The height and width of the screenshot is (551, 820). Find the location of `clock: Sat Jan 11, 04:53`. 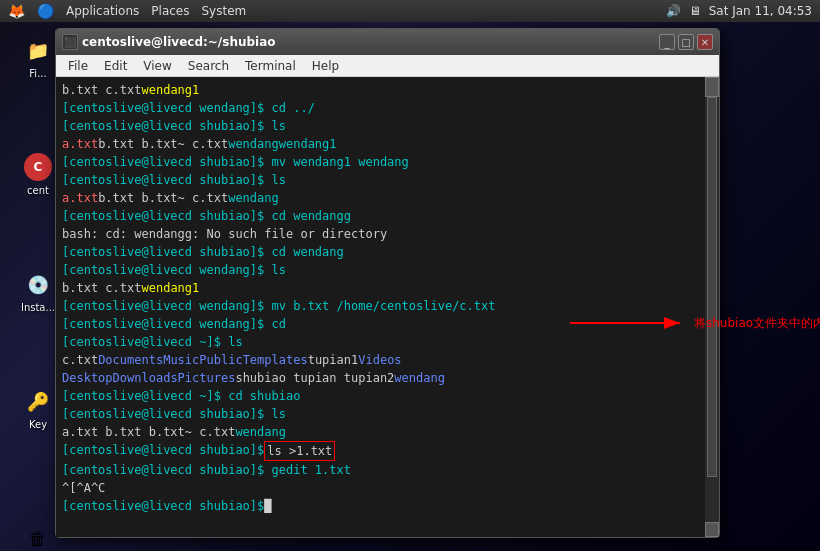

clock: Sat Jan 11, 04:53 is located at coordinates (760, 11).